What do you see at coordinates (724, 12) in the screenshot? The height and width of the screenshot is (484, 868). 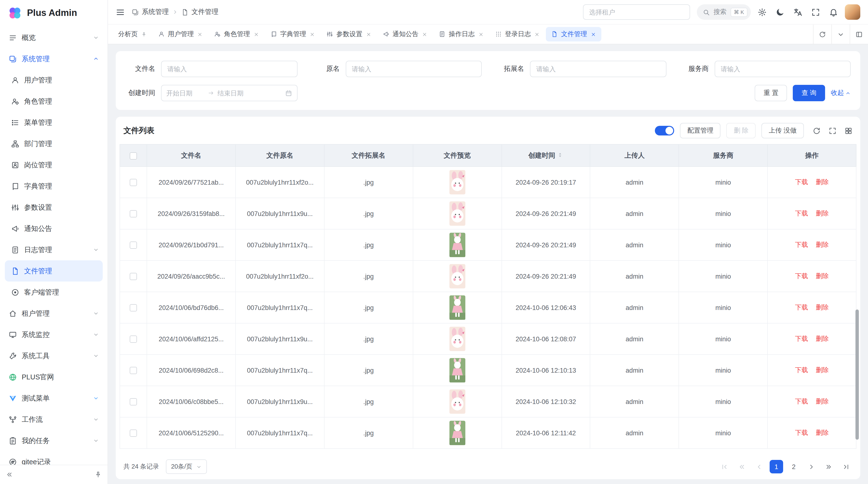 I see `global-search-button: 搜索 ⌘ K` at bounding box center [724, 12].